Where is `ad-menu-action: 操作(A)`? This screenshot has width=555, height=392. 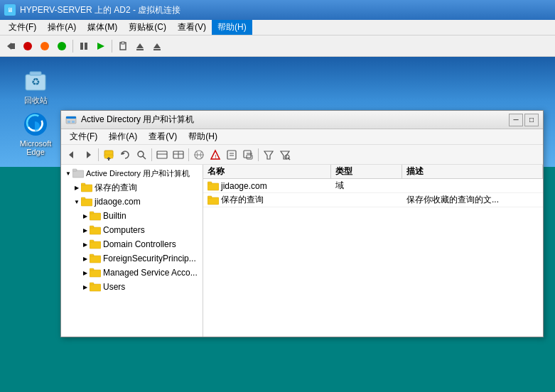
ad-menu-action: 操作(A) is located at coordinates (123, 136).